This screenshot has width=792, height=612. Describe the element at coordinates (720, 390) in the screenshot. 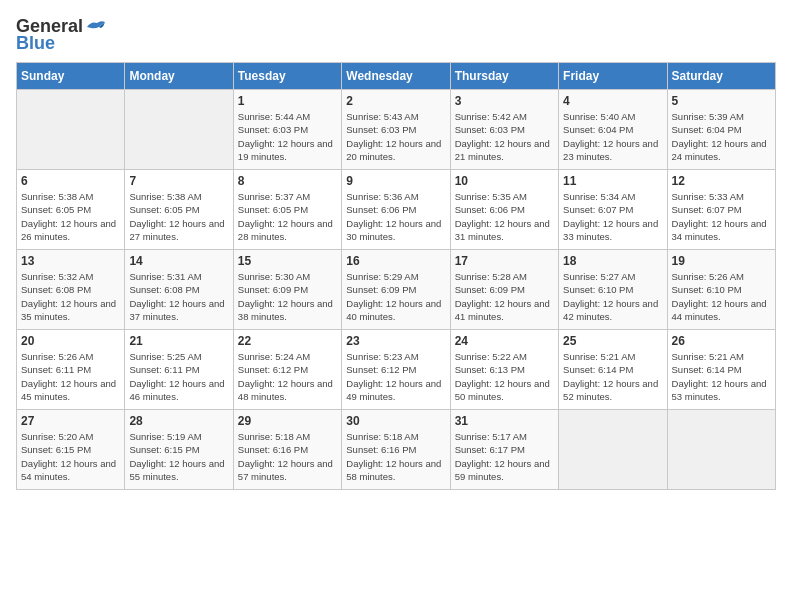

I see `daylight: Daylight: 12 hours and 53 minutes.` at that location.